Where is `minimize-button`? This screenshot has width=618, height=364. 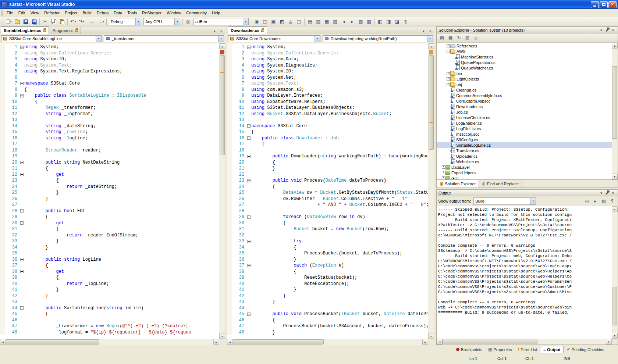
minimize-button is located at coordinates (595, 4).